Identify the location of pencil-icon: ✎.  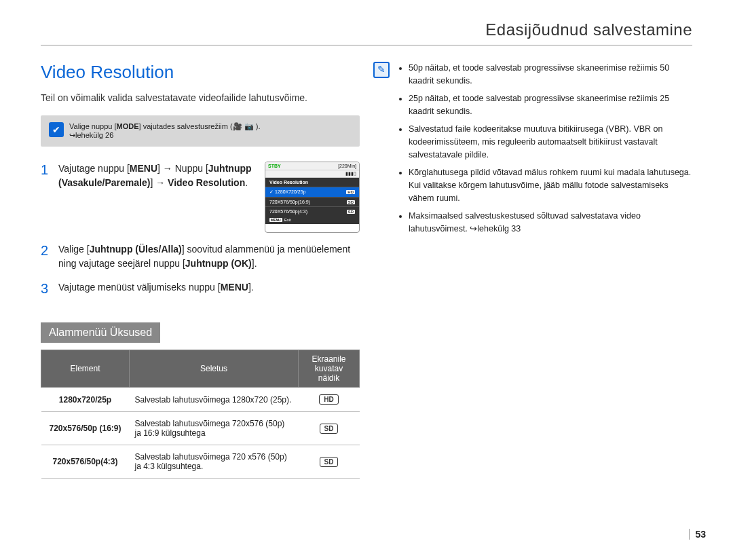
(381, 70).